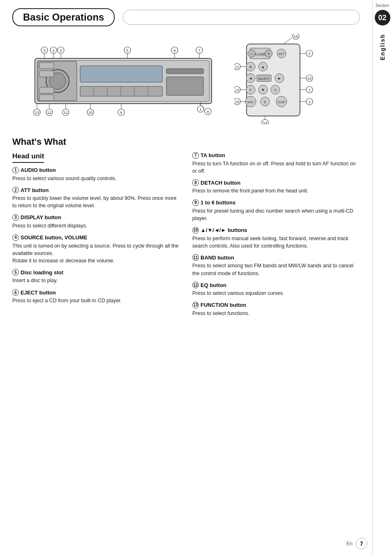 The image size is (392, 556). Describe the element at coordinates (53, 51) in the screenshot. I see `svg-text: 4` at that location.